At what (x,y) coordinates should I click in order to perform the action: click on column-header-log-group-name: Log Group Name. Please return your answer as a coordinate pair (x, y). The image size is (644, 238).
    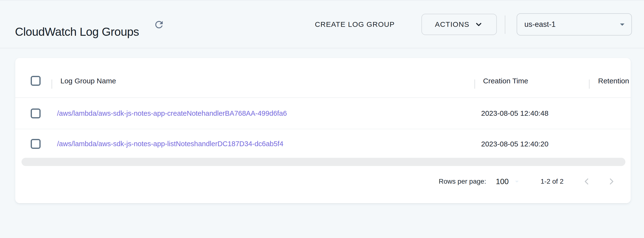
    Looking at the image, I should click on (263, 81).